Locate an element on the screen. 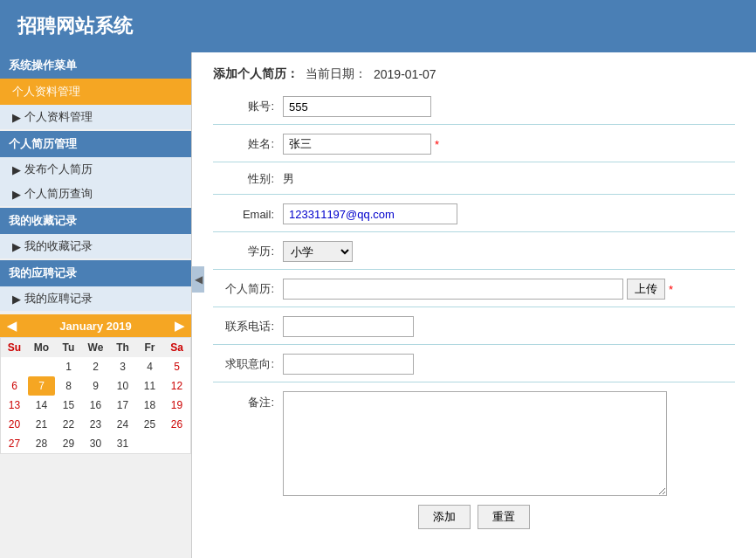  calendar: ◀ January 2019 ▶ Su Mo Tu We Th Fr Sa is located at coordinates (96, 384).